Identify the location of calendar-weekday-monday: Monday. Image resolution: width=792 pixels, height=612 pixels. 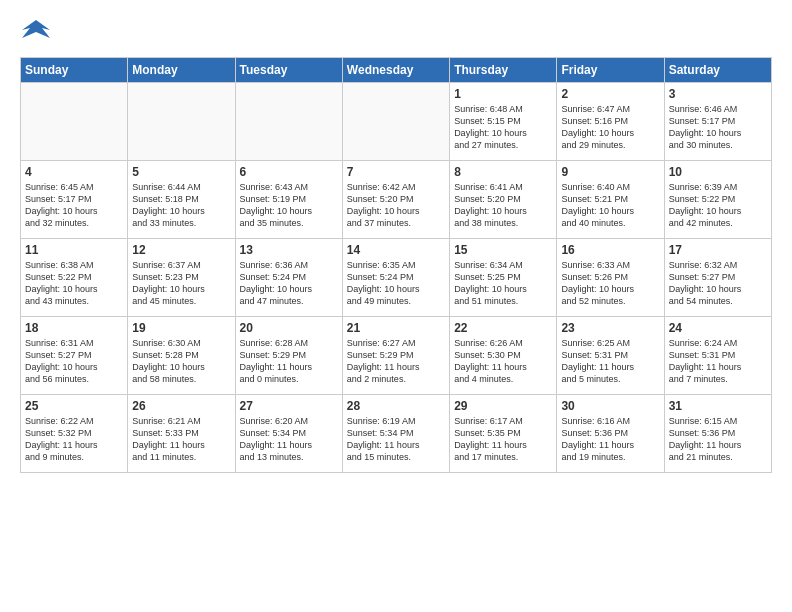
(182, 70).